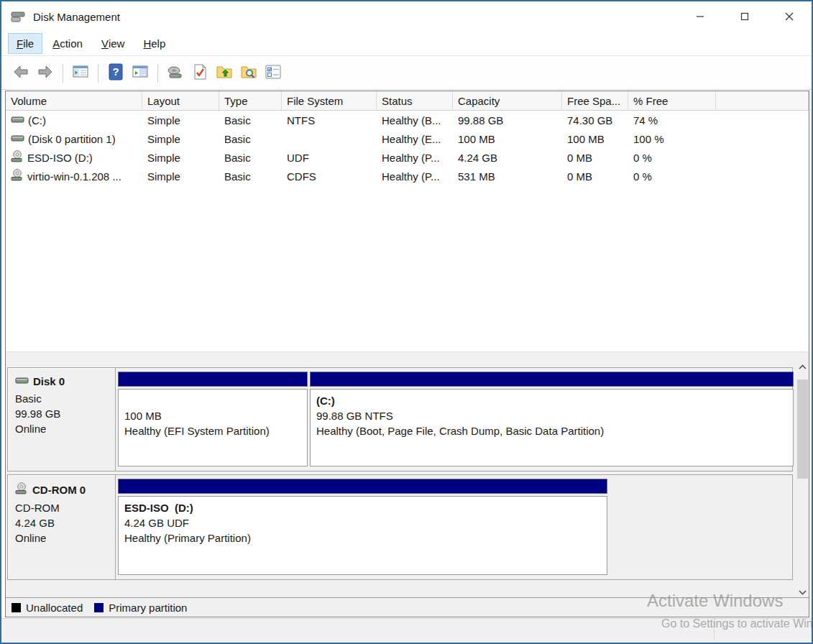 The width and height of the screenshot is (813, 644). Describe the element at coordinates (552, 431) in the screenshot. I see `partition-text-line: Healthy (Boot, Page File, Crash Dump, Ba…` at that location.